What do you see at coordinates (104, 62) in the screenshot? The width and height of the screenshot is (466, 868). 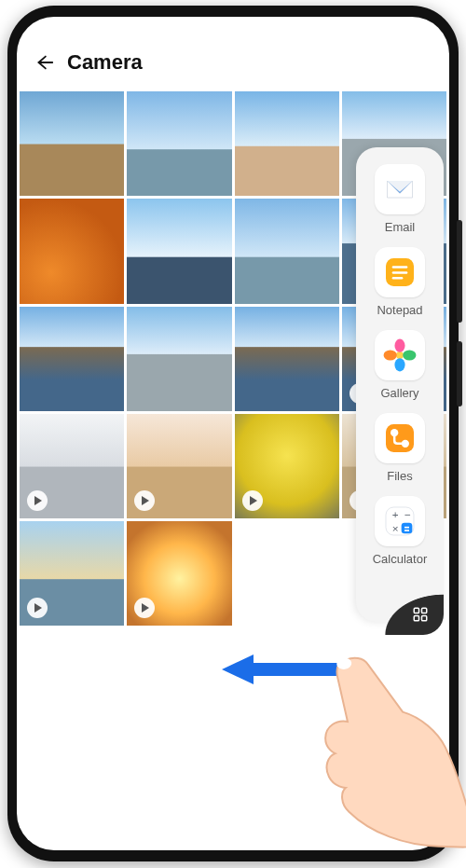 I see `page-title: Camera` at bounding box center [104, 62].